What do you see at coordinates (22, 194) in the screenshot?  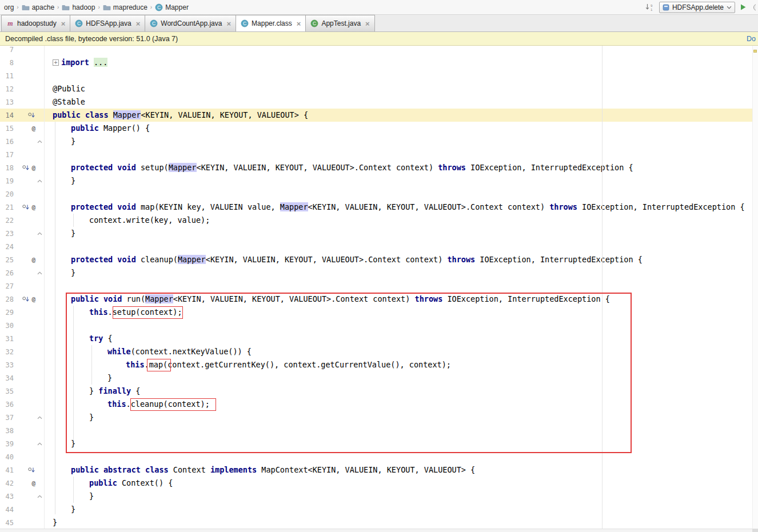 I see `editor-gutter: 20` at bounding box center [22, 194].